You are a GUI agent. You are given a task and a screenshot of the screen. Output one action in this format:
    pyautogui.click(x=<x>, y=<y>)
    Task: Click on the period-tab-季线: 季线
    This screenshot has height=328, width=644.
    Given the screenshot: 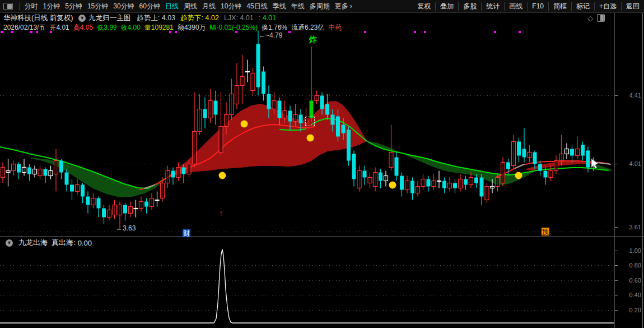 What is the action you would take?
    pyautogui.click(x=279, y=7)
    